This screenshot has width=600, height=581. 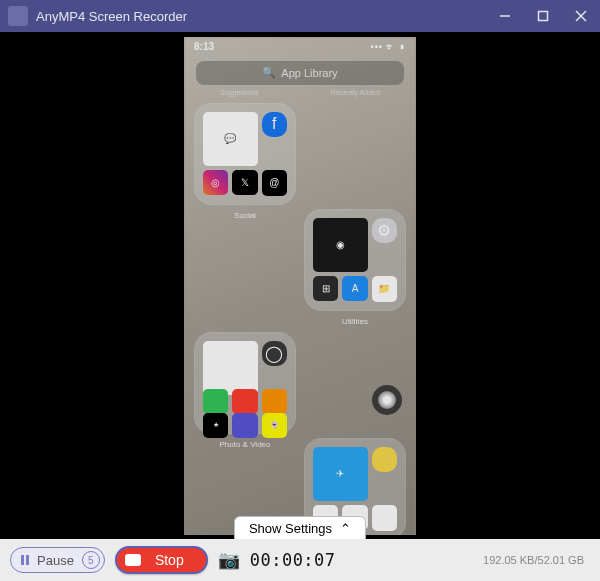 I want to click on show-settings-button: Show Settings ⌃, so click(x=300, y=528).